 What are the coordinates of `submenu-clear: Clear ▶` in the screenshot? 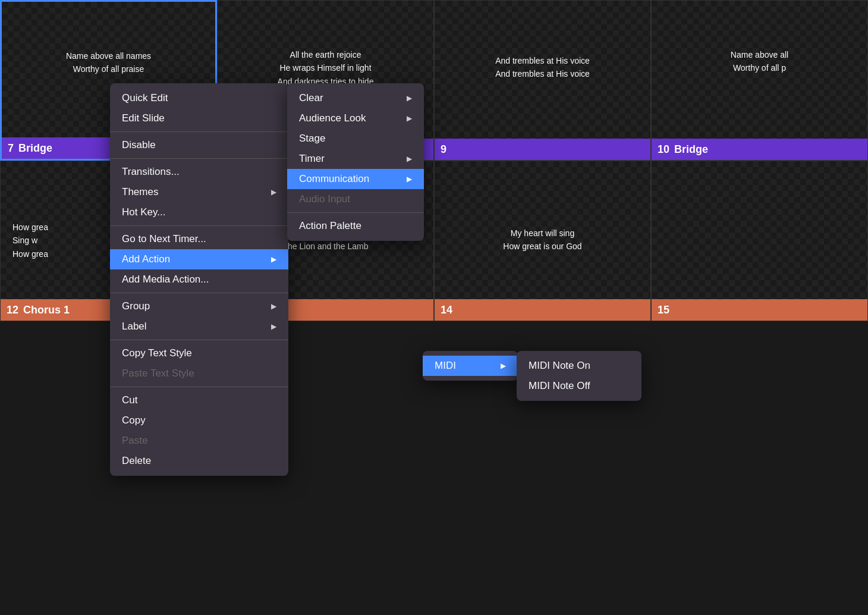 It's located at (356, 98).